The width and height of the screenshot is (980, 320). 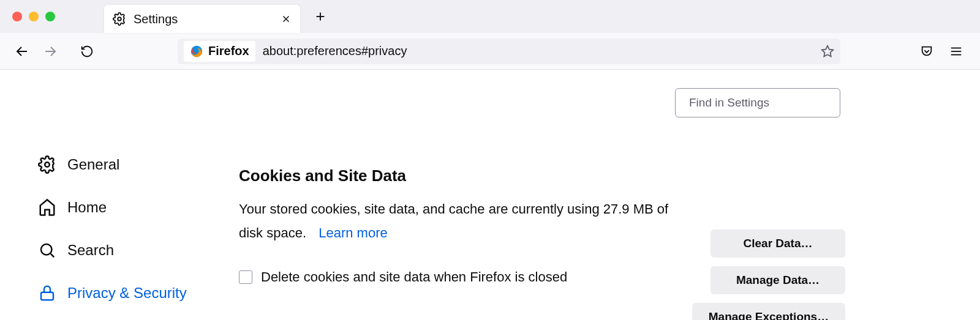 I want to click on section-description: Your stored cookies, site data, and cach…, so click(x=466, y=221).